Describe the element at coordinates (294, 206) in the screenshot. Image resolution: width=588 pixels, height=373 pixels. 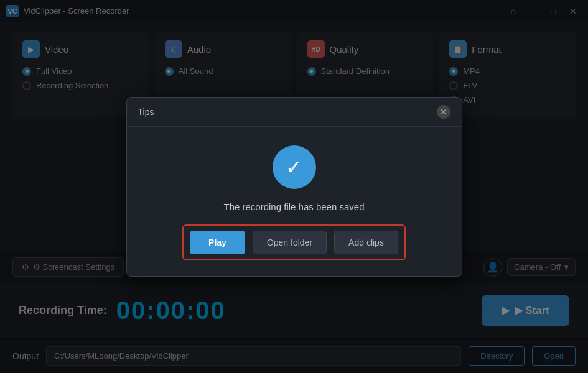
I see `modal-message: The recording file has been saved` at that location.